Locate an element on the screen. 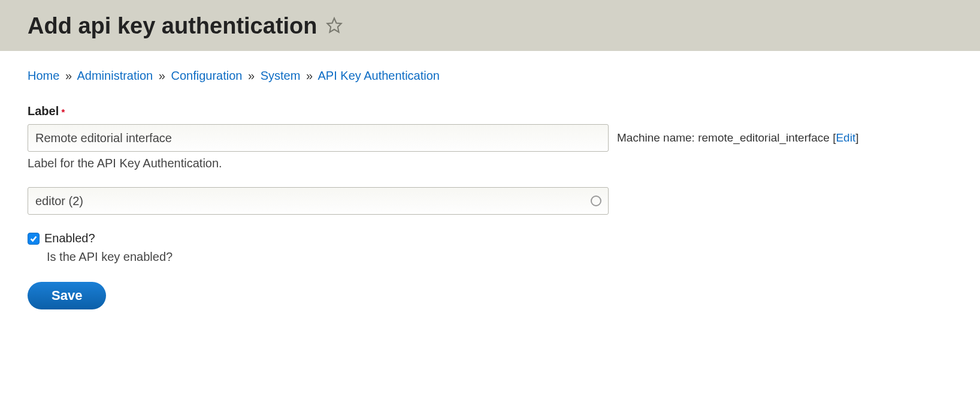  enabled-checkbox is located at coordinates (34, 239).